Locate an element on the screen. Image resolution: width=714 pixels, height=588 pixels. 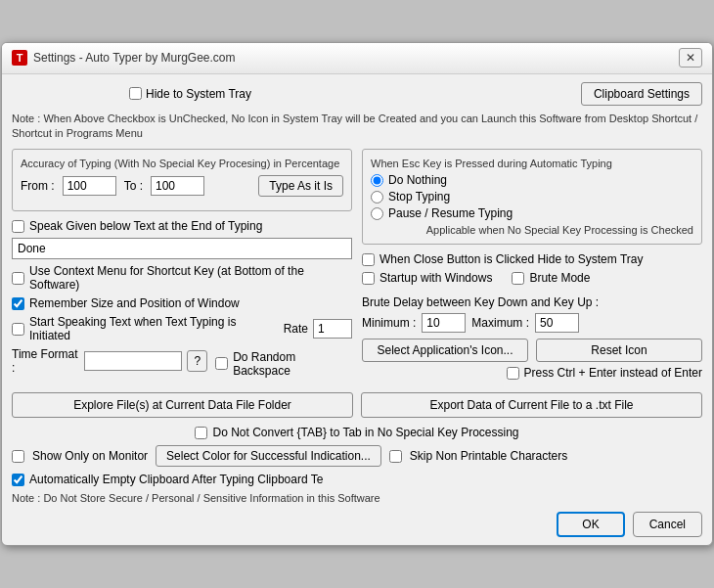
do-nothing-label: Do Nothing is located at coordinates (418, 180).